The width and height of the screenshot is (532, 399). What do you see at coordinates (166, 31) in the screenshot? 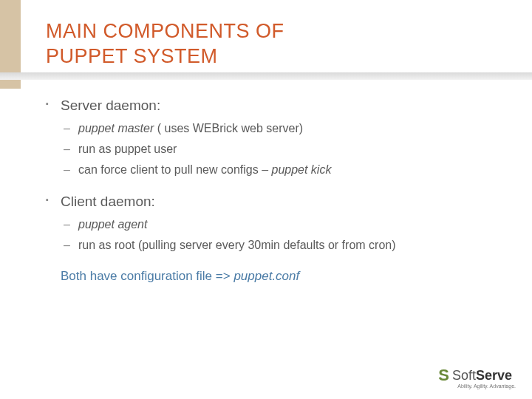
I see `title-line-1: MAIN COMPONENTS OF` at bounding box center [166, 31].